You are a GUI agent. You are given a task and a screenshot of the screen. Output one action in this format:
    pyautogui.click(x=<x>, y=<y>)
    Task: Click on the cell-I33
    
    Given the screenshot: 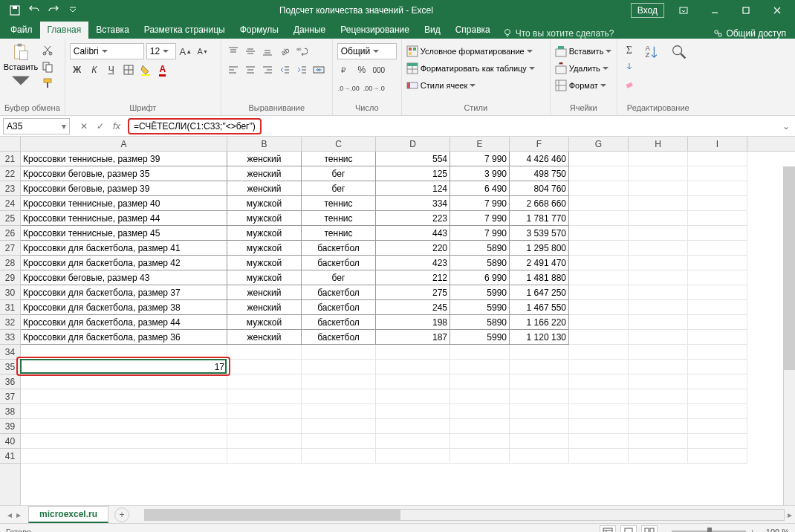 What is the action you would take?
    pyautogui.click(x=718, y=337)
    